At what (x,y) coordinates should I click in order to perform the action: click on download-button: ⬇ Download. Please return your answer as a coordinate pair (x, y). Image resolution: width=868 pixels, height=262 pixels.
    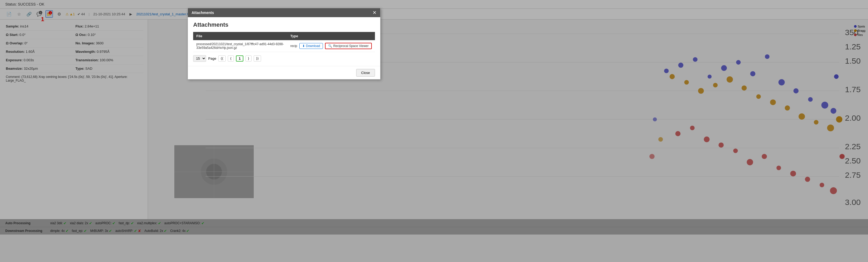
    Looking at the image, I should click on (311, 46).